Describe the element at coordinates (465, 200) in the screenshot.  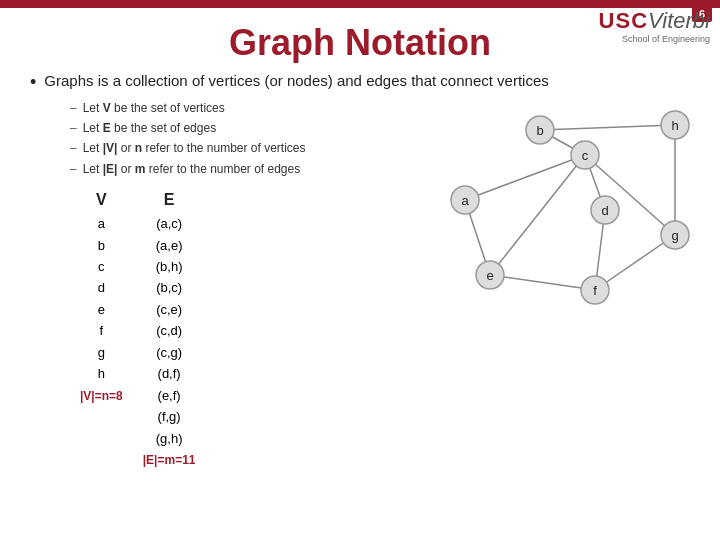
I see `svg-text: a` at that location.